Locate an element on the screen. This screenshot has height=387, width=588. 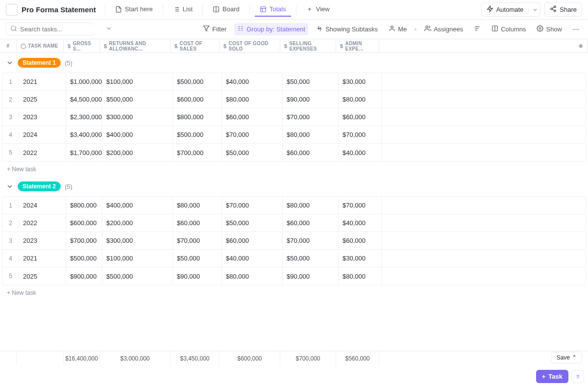
workspace-logo is located at coordinates (12, 10).